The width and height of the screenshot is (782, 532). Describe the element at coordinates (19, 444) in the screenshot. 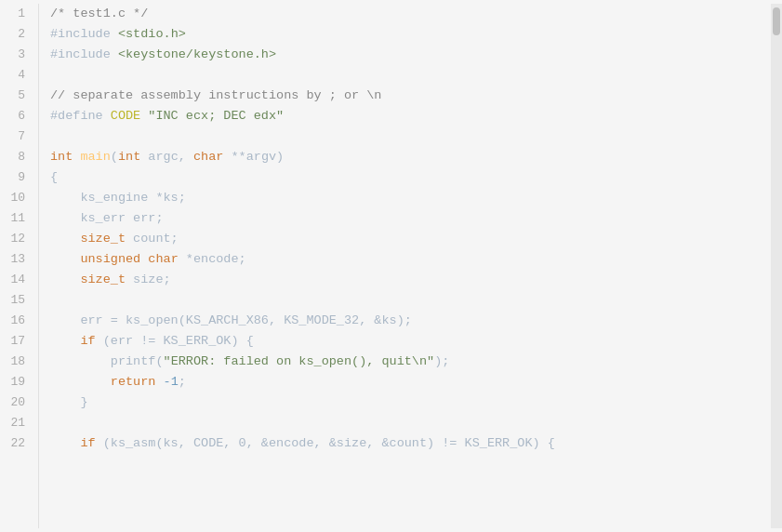

I see `line-number: 22` at that location.